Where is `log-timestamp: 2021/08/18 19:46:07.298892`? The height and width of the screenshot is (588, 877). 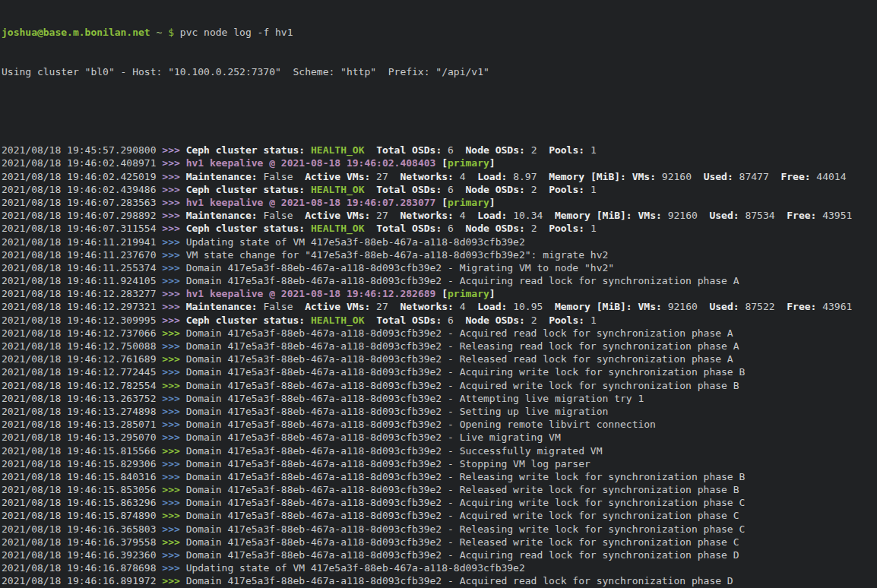 log-timestamp: 2021/08/18 19:46:07.298892 is located at coordinates (82, 216).